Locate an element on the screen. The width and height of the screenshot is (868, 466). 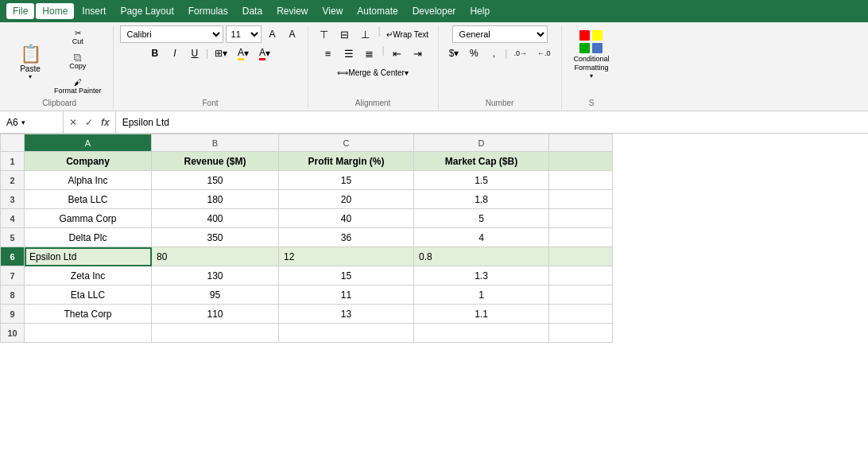
col-header-d: D is located at coordinates (482, 143).